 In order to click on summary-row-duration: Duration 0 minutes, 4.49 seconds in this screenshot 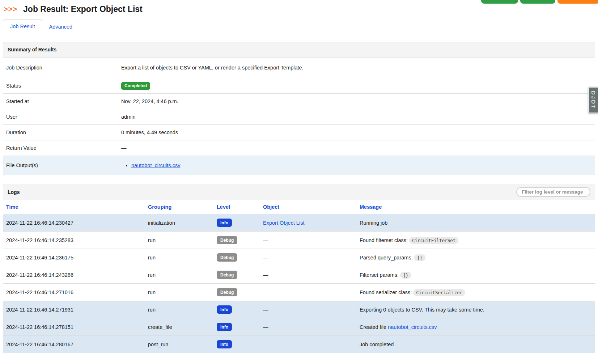, I will do `click(299, 132)`.